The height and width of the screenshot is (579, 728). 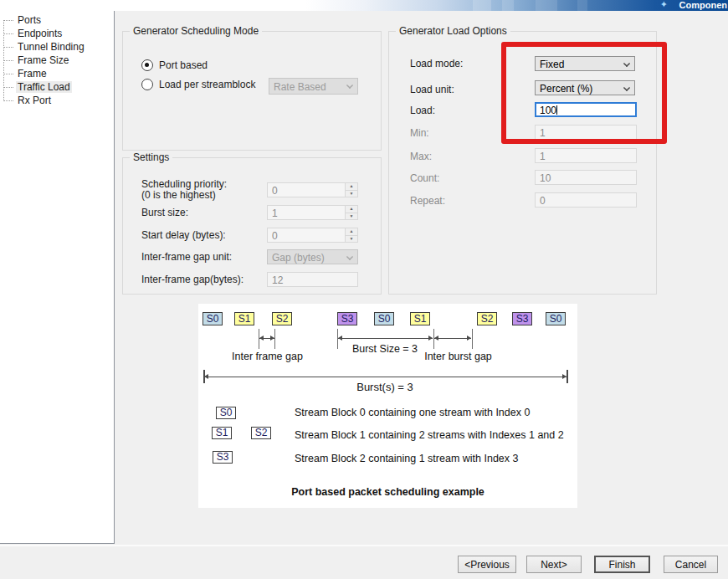 What do you see at coordinates (313, 86) in the screenshot?
I see `rate-based-combobox: Rate Based` at bounding box center [313, 86].